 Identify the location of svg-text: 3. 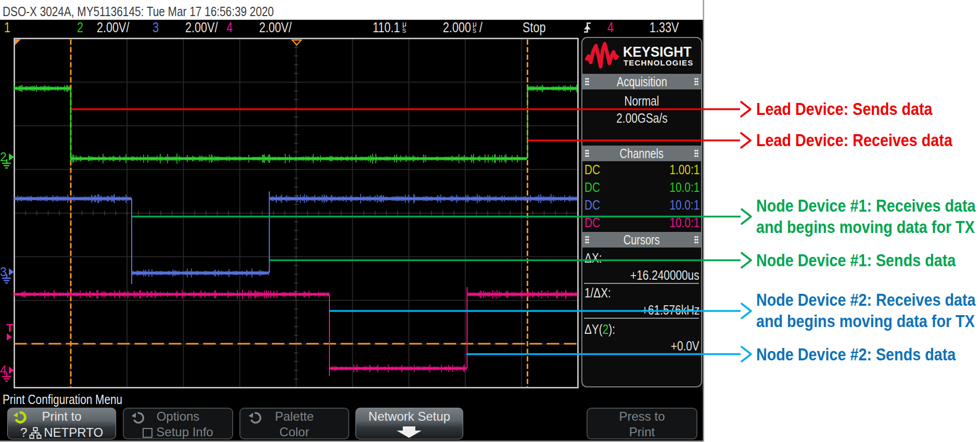
(3, 272).